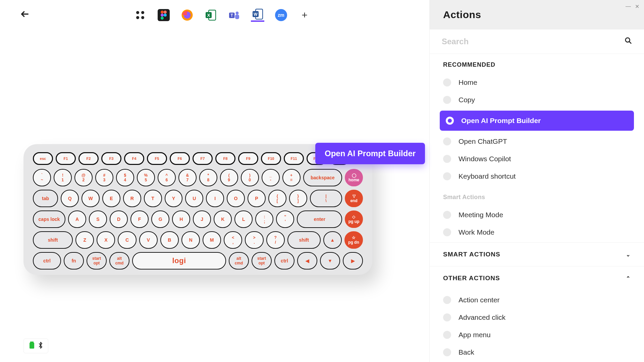 The width and height of the screenshot is (644, 362). Describe the element at coordinates (330, 261) in the screenshot. I see `key-: ▼` at that location.